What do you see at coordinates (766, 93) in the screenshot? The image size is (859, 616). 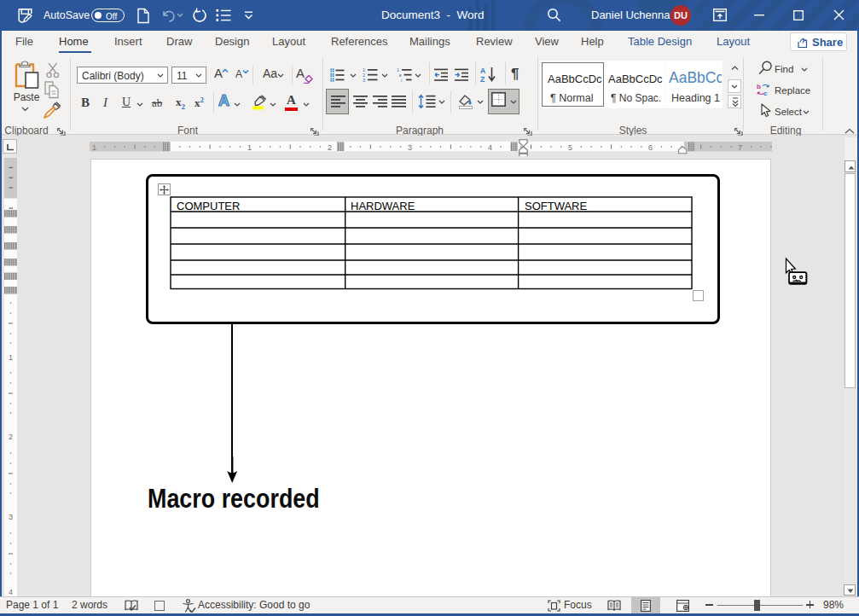 I see `svg-text: c` at bounding box center [766, 93].